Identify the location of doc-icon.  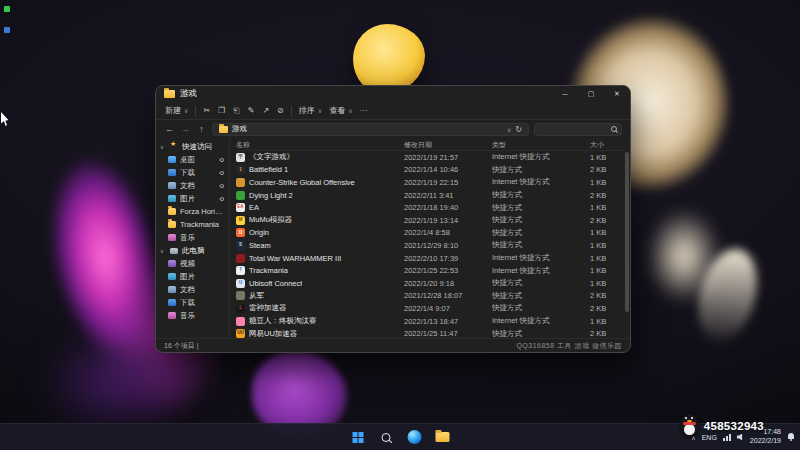
(172, 290).